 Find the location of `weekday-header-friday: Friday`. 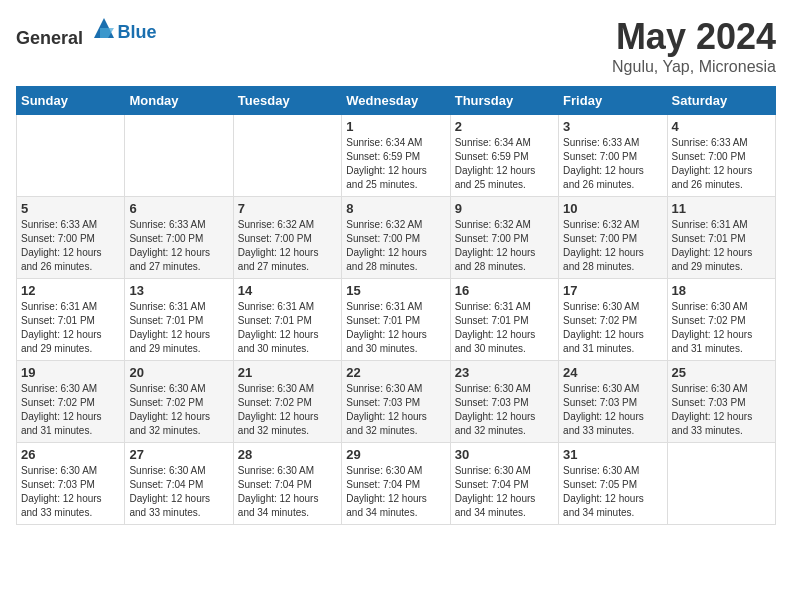

weekday-header-friday: Friday is located at coordinates (613, 101).